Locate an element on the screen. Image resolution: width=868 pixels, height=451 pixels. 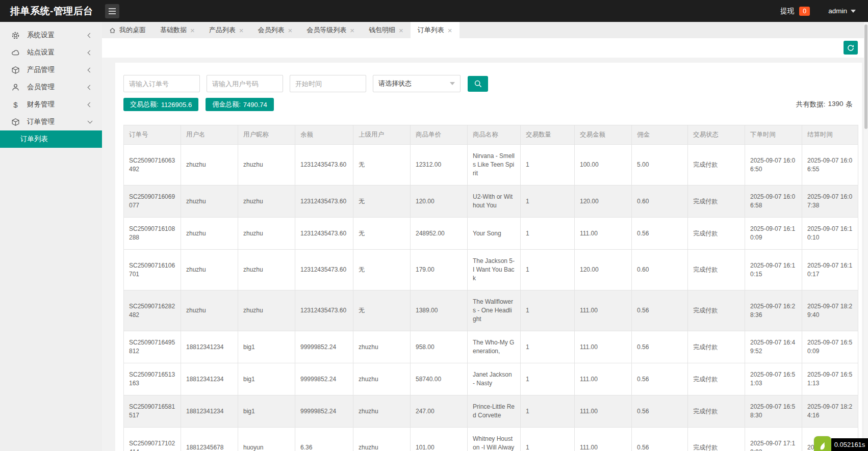
tab-label: 钱包明细 is located at coordinates (382, 30).